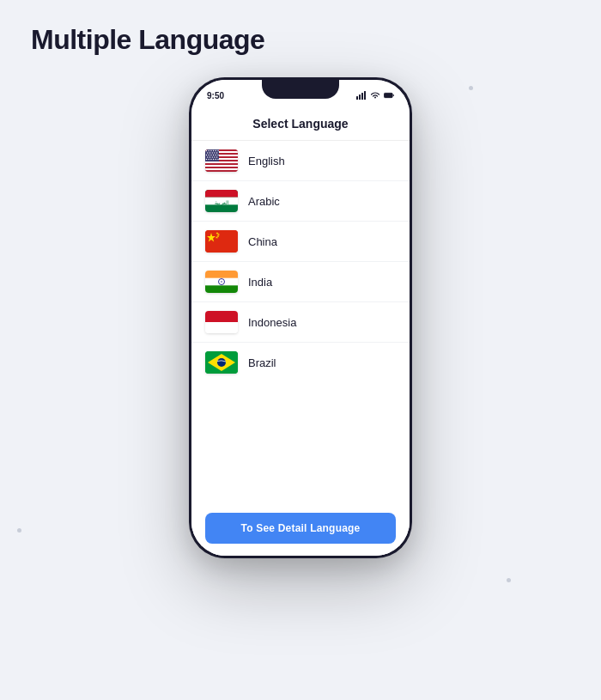 The width and height of the screenshot is (601, 700). What do you see at coordinates (300, 242) in the screenshot?
I see `language-item-china: China` at bounding box center [300, 242].